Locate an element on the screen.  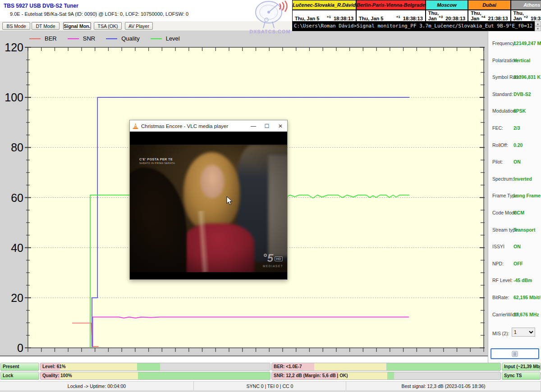
clock-time-value: 20:38:13 is located at coordinates (455, 18).